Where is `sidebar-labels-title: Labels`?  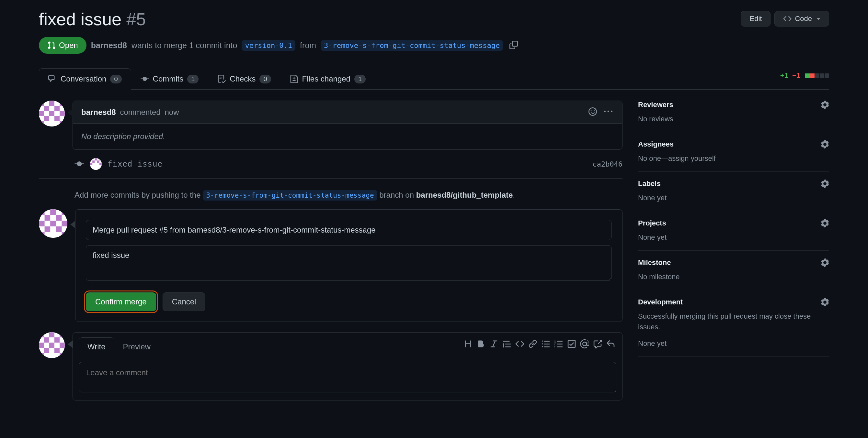 sidebar-labels-title: Labels is located at coordinates (650, 184).